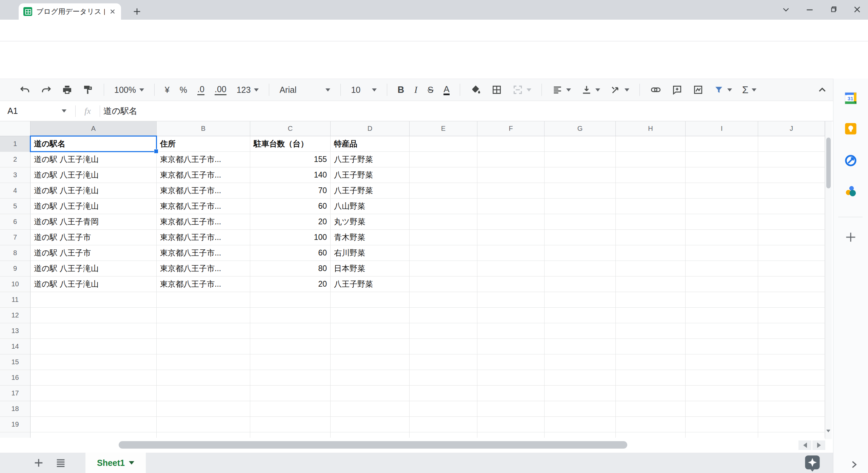 This screenshot has width=868, height=473. What do you see at coordinates (580, 425) in the screenshot?
I see `cell-G19` at bounding box center [580, 425].